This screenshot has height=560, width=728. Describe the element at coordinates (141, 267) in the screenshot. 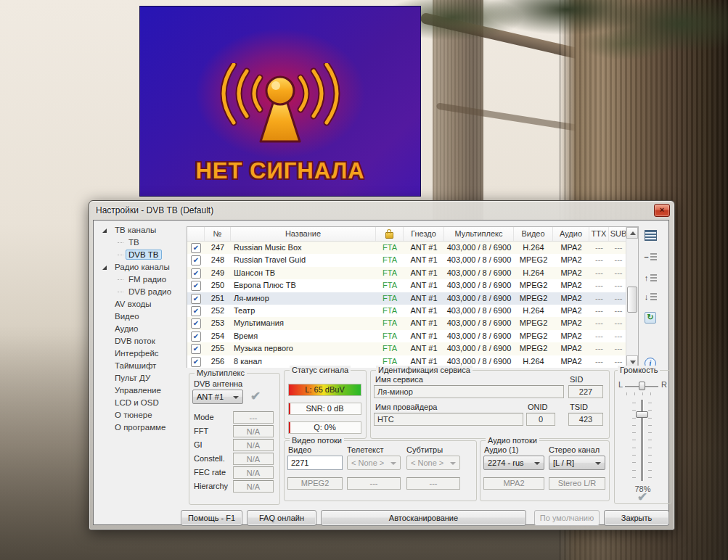

I see `sidebar-item: Радио каналы` at that location.